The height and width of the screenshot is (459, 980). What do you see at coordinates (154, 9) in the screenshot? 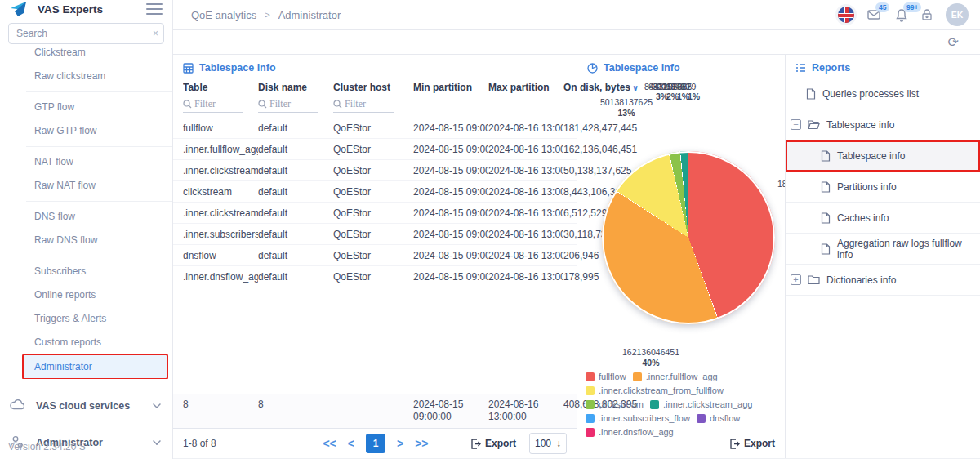
I see `hamburger-menu-icon` at bounding box center [154, 9].